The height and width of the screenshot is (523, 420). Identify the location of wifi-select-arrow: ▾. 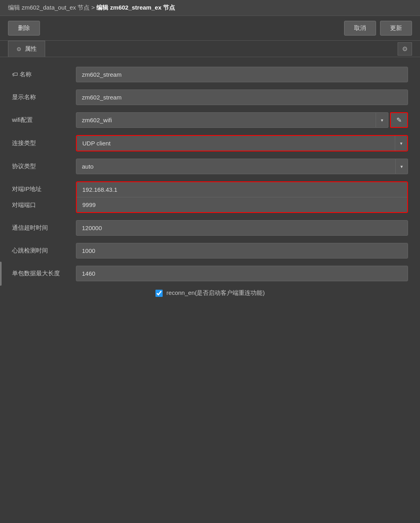
(382, 120).